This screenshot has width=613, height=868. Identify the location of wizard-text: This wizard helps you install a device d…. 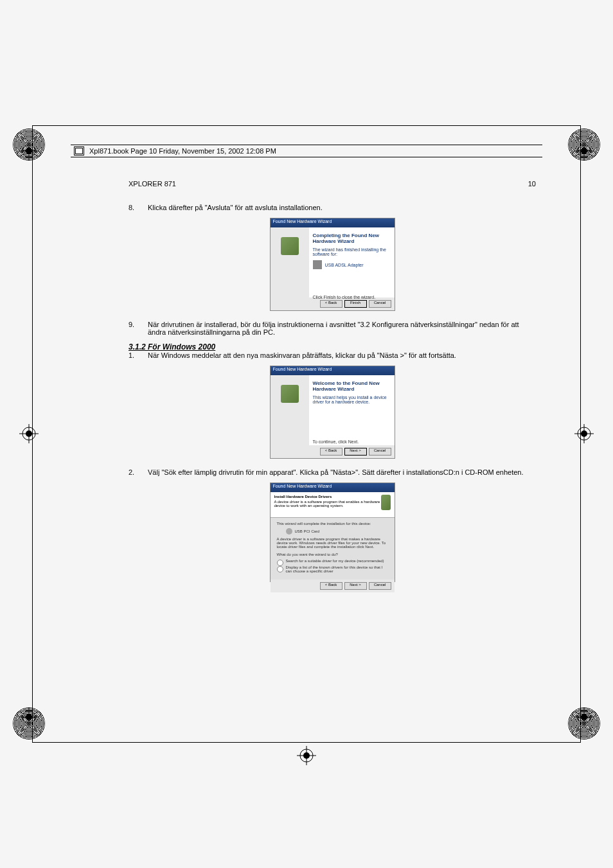
(352, 400).